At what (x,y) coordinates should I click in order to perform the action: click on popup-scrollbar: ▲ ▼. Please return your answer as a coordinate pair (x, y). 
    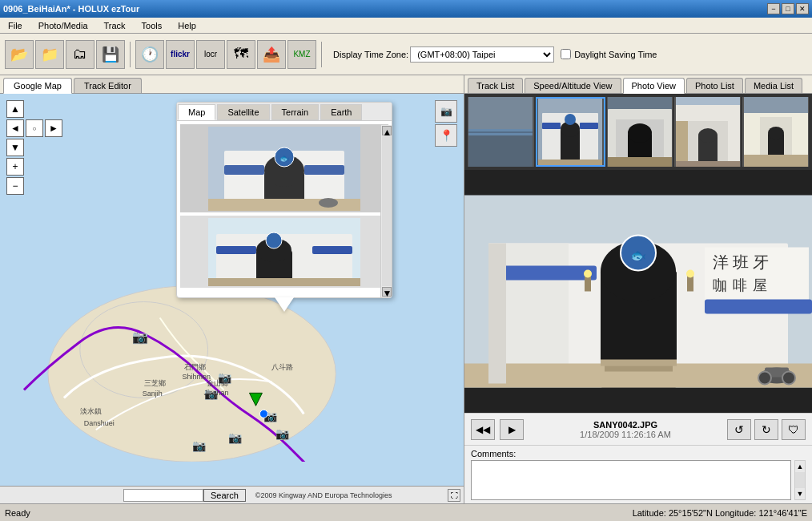
    Looking at the image, I should click on (386, 212).